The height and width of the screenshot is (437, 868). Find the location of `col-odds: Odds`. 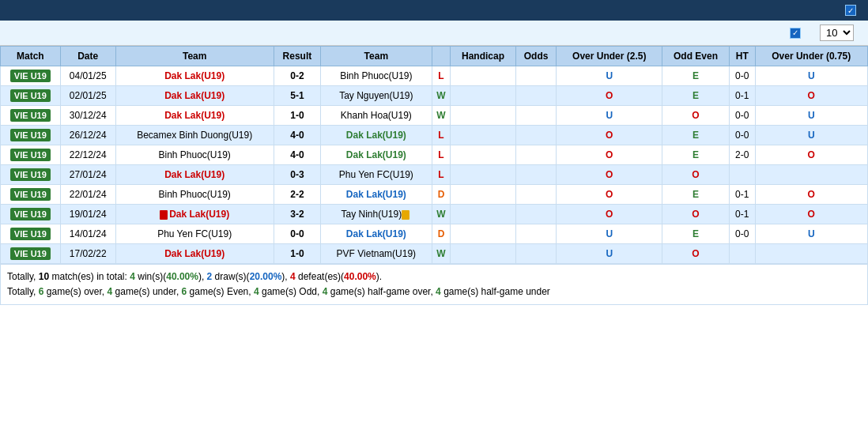

col-odds: Odds is located at coordinates (536, 57).